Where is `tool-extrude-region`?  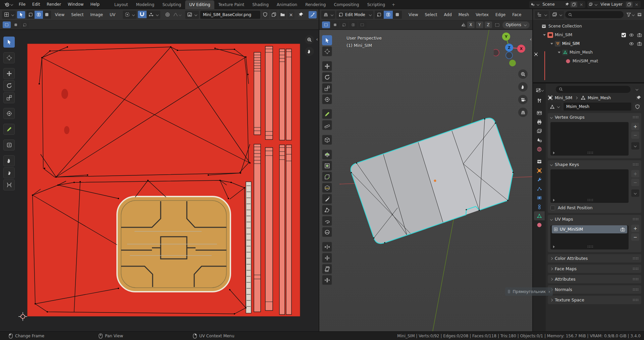 tool-extrude-region is located at coordinates (327, 155).